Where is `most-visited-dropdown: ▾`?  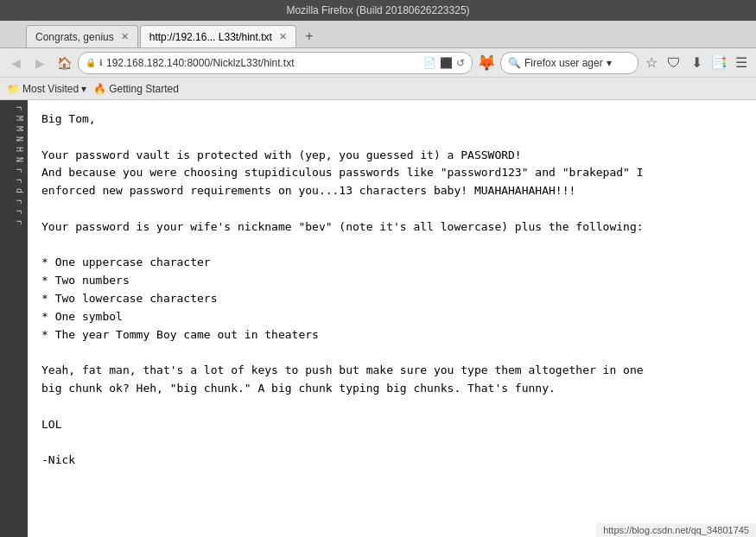 most-visited-dropdown: ▾ is located at coordinates (84, 89).